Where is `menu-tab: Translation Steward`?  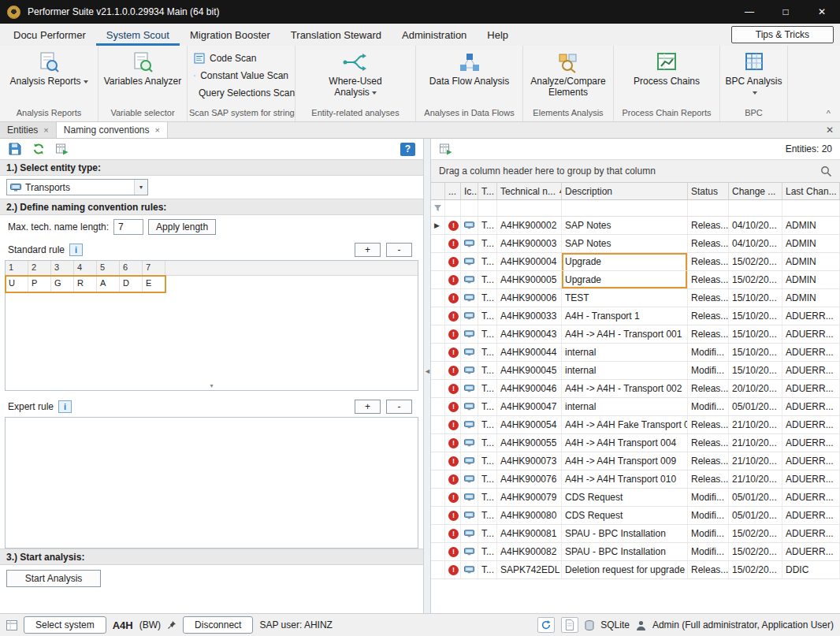
menu-tab: Translation Steward is located at coordinates (336, 35).